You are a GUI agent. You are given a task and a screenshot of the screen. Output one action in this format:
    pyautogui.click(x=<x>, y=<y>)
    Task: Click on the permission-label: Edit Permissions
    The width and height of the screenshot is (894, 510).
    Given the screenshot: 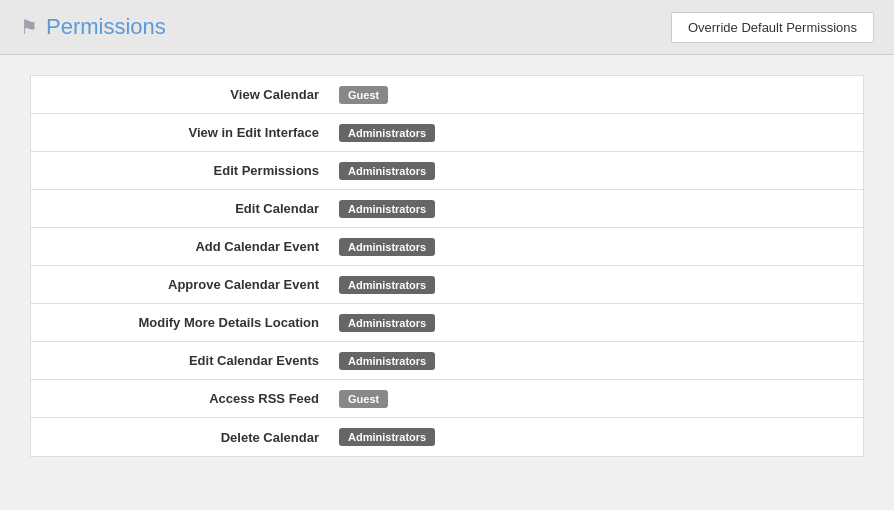 What is the action you would take?
    pyautogui.click(x=181, y=170)
    